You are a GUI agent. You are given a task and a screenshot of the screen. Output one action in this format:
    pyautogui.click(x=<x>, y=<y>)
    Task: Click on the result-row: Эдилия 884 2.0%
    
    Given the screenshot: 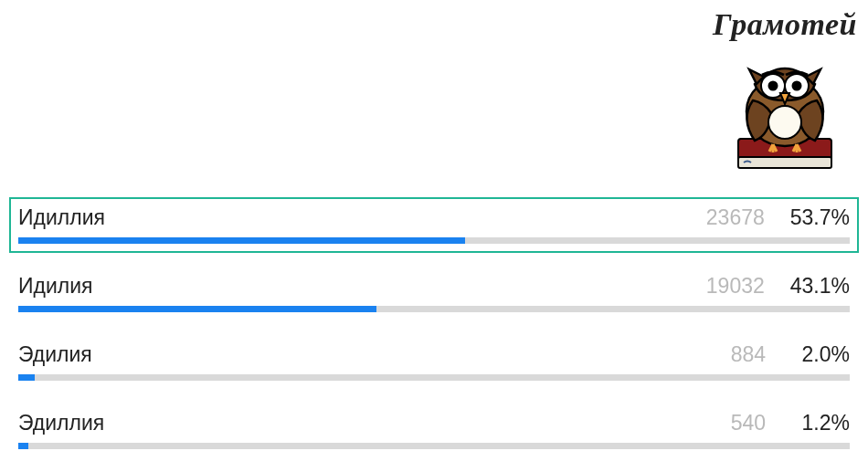 What is the action you would take?
    pyautogui.click(x=434, y=362)
    